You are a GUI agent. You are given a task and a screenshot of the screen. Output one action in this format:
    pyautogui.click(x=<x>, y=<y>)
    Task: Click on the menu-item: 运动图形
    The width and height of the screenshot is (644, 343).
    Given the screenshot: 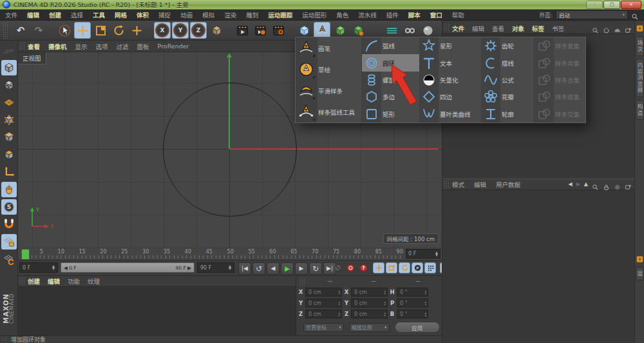 What is the action you would take?
    pyautogui.click(x=314, y=15)
    